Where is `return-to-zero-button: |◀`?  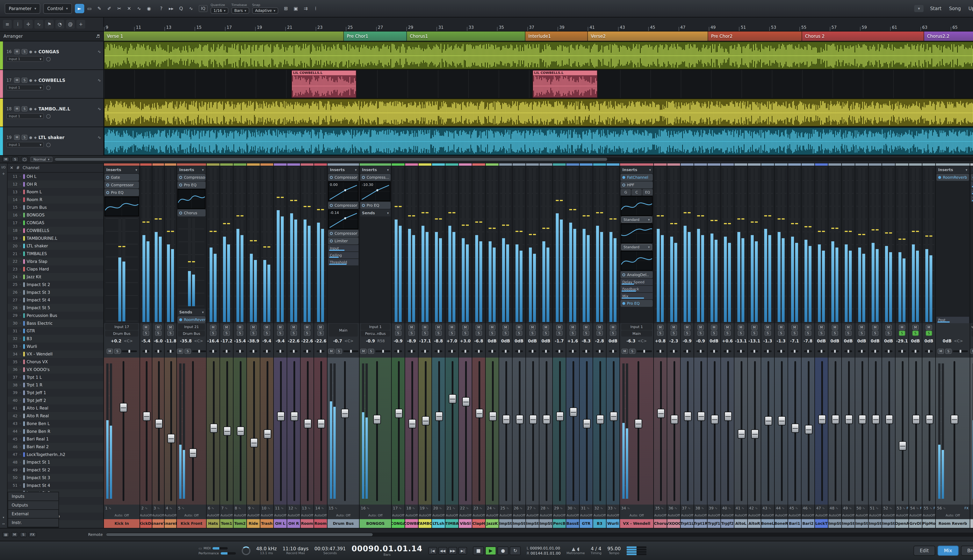 return-to-zero-button: |◀ is located at coordinates (433, 551).